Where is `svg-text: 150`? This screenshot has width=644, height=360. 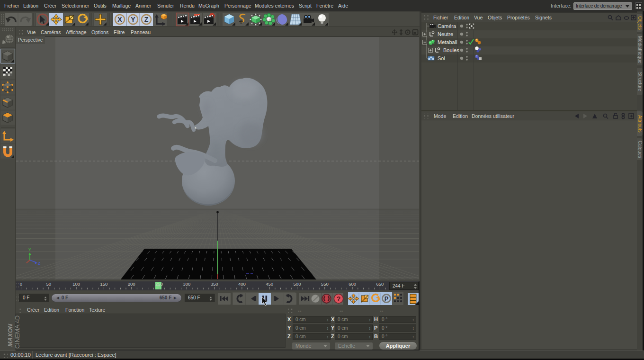
svg-text: 150 is located at coordinates (104, 284).